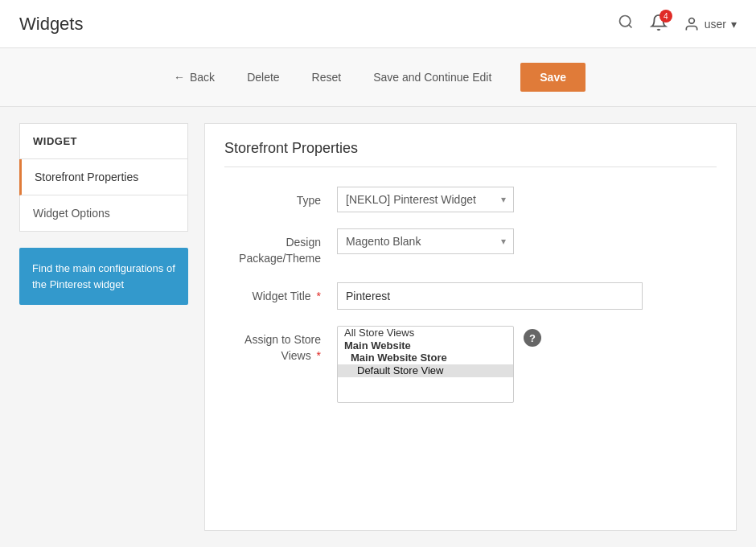 Image resolution: width=756 pixels, height=547 pixels. Describe the element at coordinates (318, 356) in the screenshot. I see `assign-required-marker: *` at that location.